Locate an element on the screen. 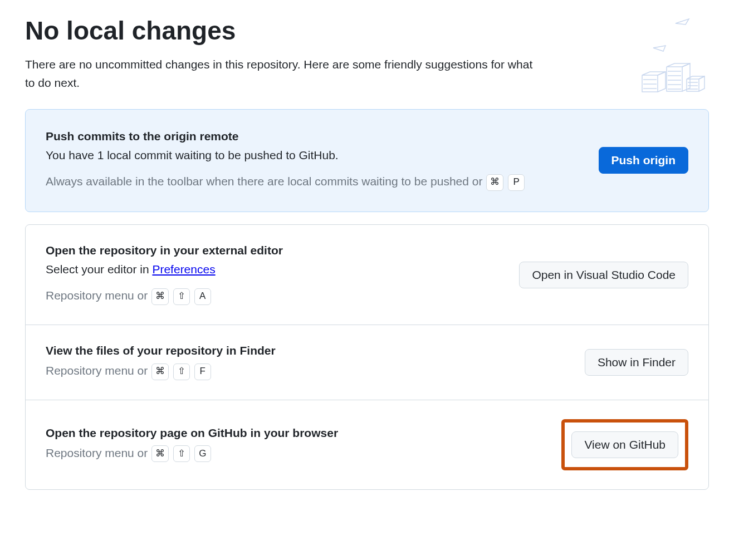  view-github-hint: Repository menu or ⌘ ⇧ G is located at coordinates (295, 453).